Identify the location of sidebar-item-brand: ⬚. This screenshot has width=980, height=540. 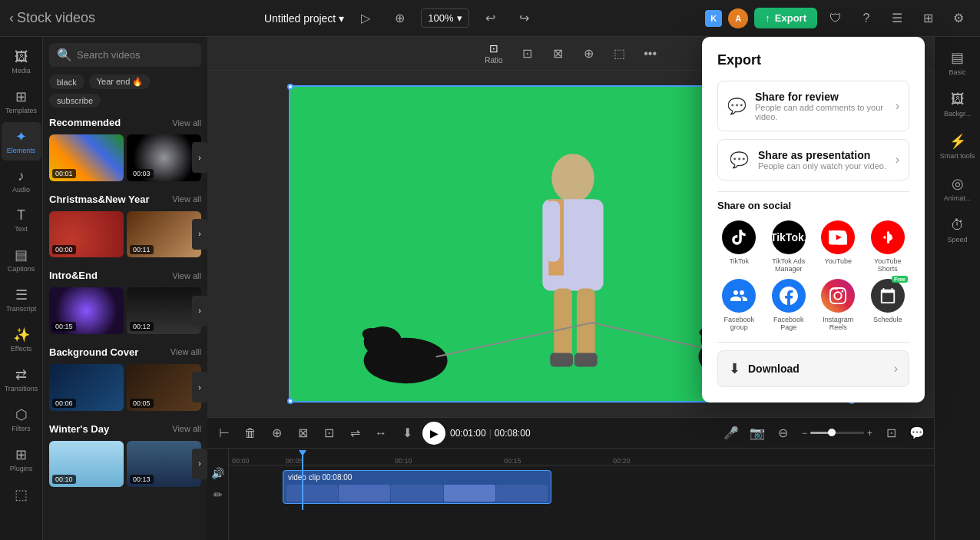
(22, 495).